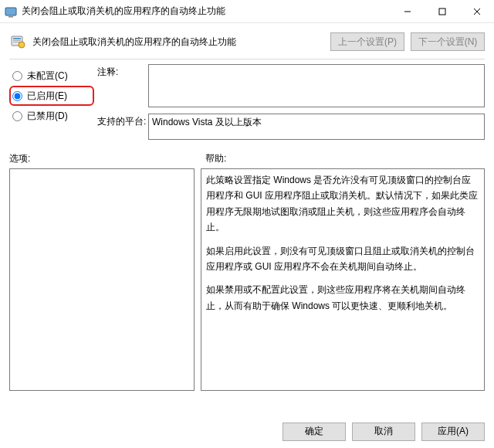  Describe the element at coordinates (316, 86) in the screenshot. I see `comment-input` at that location.